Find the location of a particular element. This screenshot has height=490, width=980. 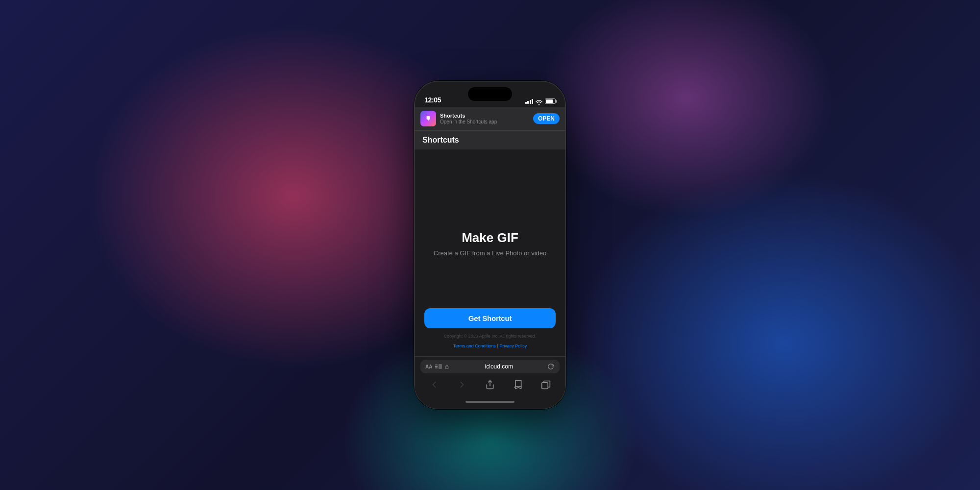

share-button is located at coordinates (490, 385).